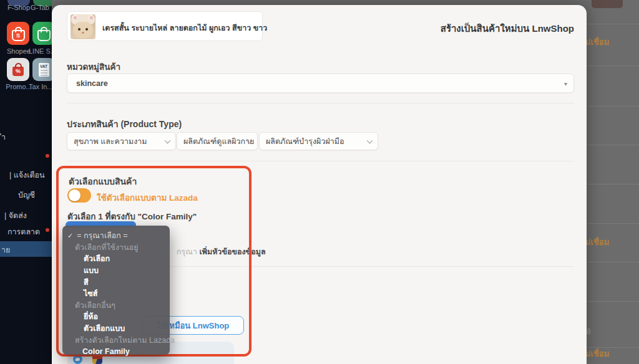 The image size is (639, 364). I want to click on app-icon-shopee: S, so click(18, 34).